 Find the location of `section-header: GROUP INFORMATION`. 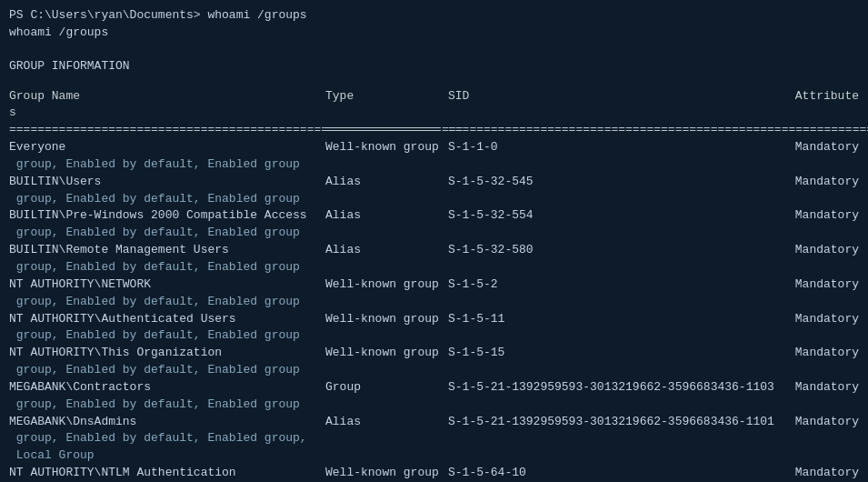

section-header: GROUP INFORMATION is located at coordinates (434, 67).